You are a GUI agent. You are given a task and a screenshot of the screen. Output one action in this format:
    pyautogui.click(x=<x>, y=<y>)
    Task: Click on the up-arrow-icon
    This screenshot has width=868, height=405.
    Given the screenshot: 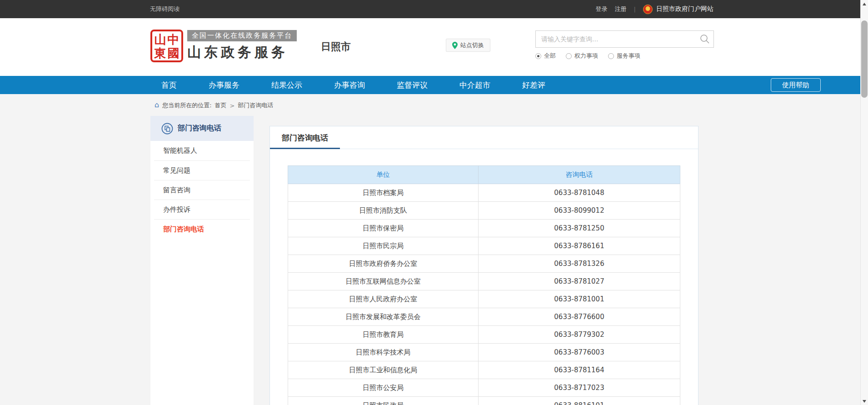 What is the action you would take?
    pyautogui.click(x=864, y=4)
    